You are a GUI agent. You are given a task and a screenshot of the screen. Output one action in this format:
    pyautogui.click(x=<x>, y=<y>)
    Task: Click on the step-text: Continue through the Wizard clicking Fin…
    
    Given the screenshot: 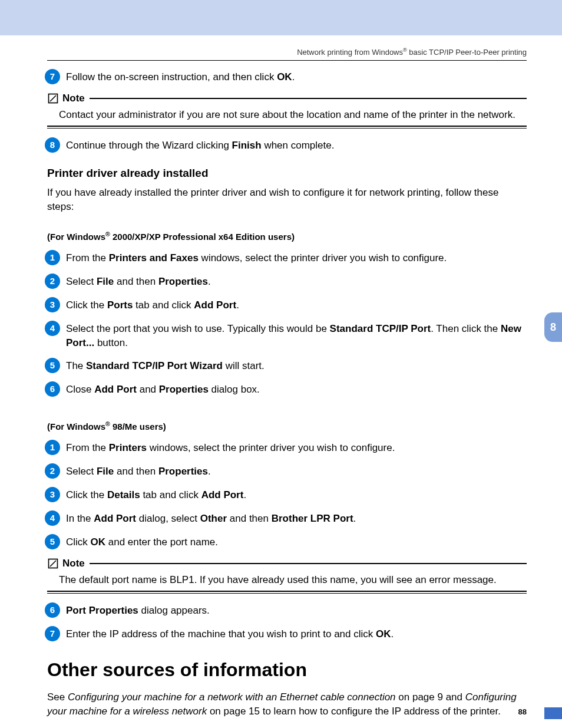 What is the action you would take?
    pyautogui.click(x=200, y=145)
    